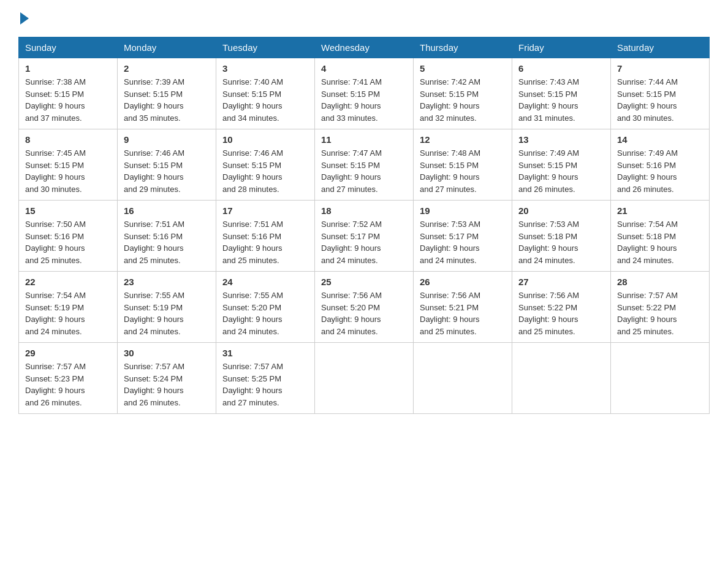 This screenshot has width=728, height=563. I want to click on day-number: 23, so click(167, 282).